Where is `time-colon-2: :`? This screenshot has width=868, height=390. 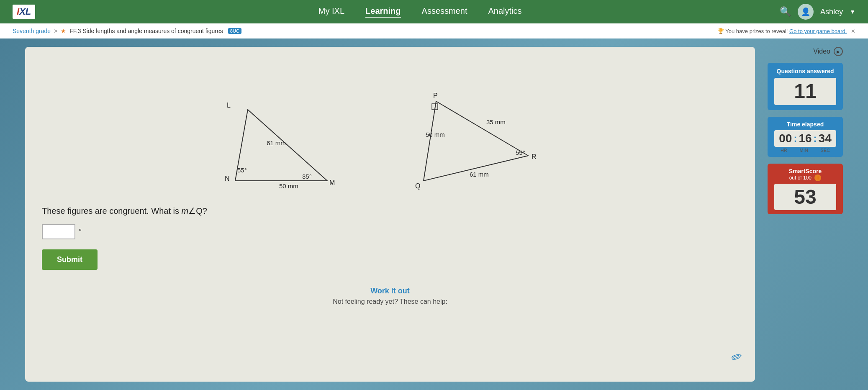
time-colon-2: : is located at coordinates (815, 139).